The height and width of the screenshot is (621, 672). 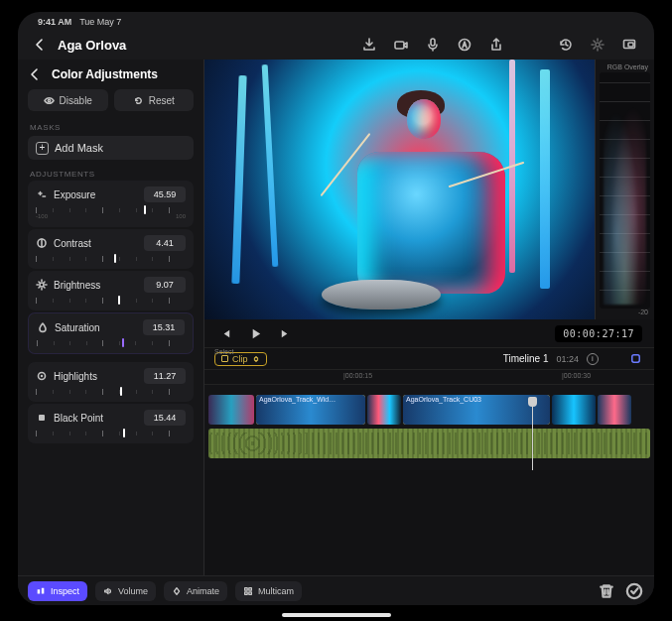 I want to click on status-time: 9:41 AM, so click(x=55, y=22).